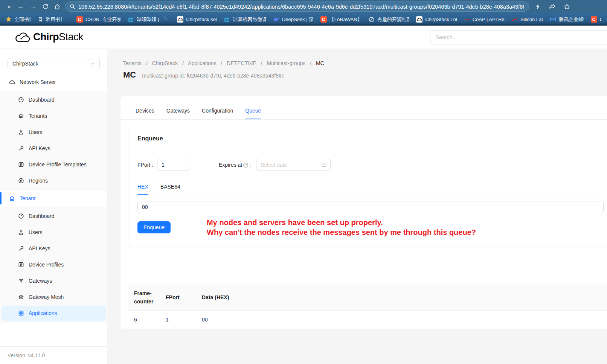  I want to click on annotation-text: My nodes and servers have been set up pr…, so click(341, 227).